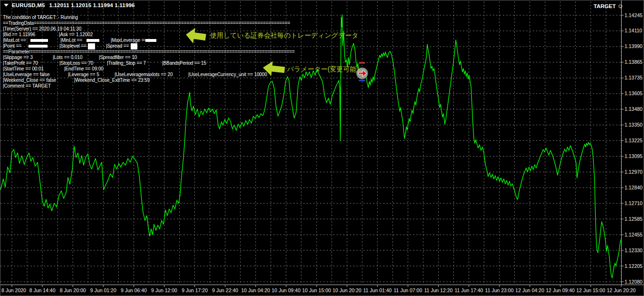 This screenshot has width=644, height=296. I want to click on lower-level-dash, so click(362, 81).